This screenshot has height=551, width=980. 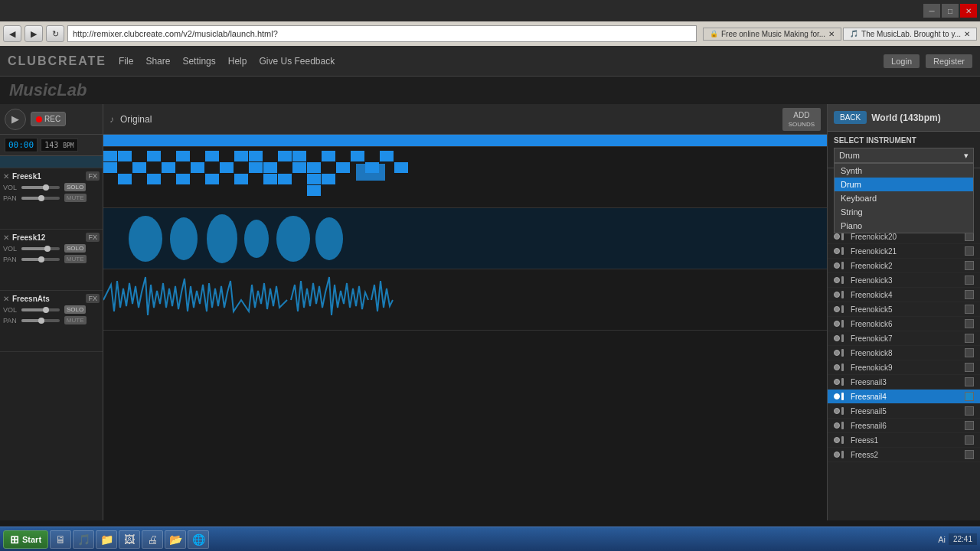 What do you see at coordinates (850, 118) in the screenshot?
I see `back-to-world-button: BACK` at bounding box center [850, 118].